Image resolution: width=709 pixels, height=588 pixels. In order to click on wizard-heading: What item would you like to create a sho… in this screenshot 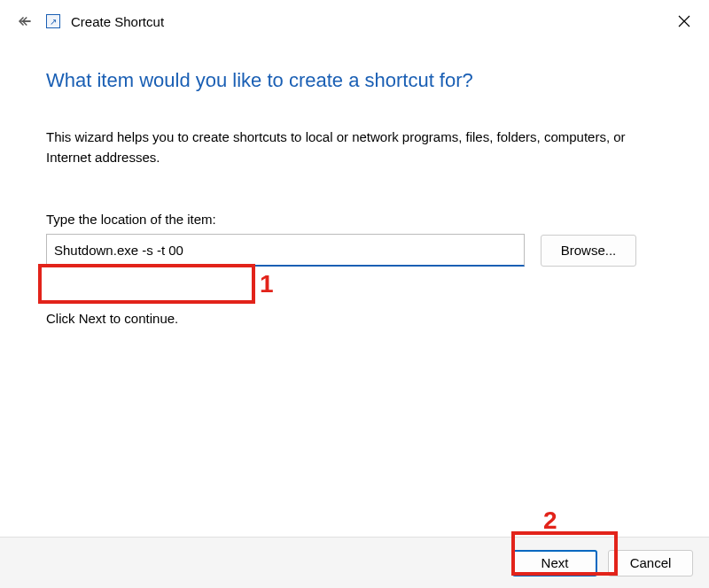, I will do `click(354, 81)`.